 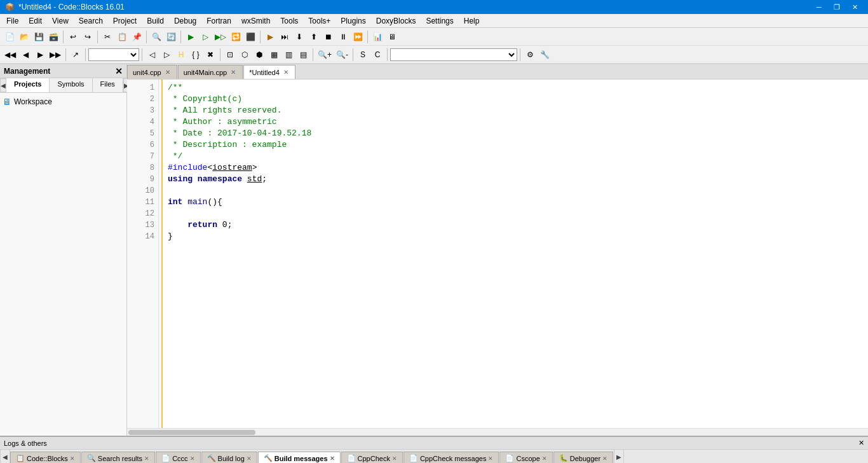 What do you see at coordinates (325, 55) in the screenshot?
I see `zoom-in-button: 🔍+` at bounding box center [325, 55].